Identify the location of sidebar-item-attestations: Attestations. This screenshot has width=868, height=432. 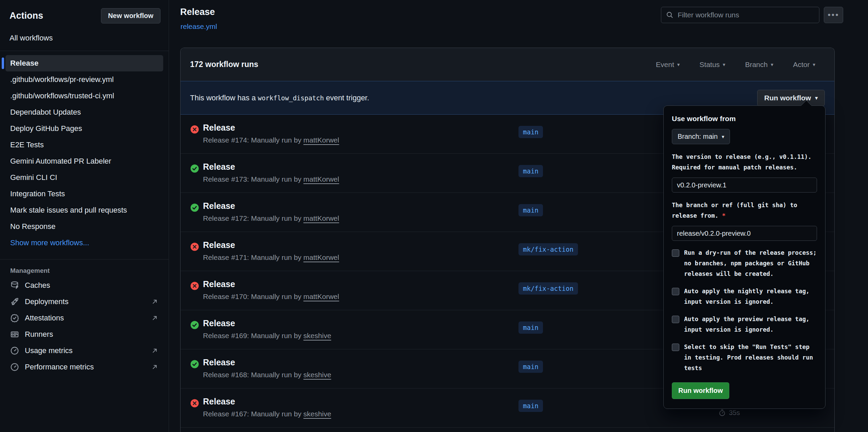
(84, 318).